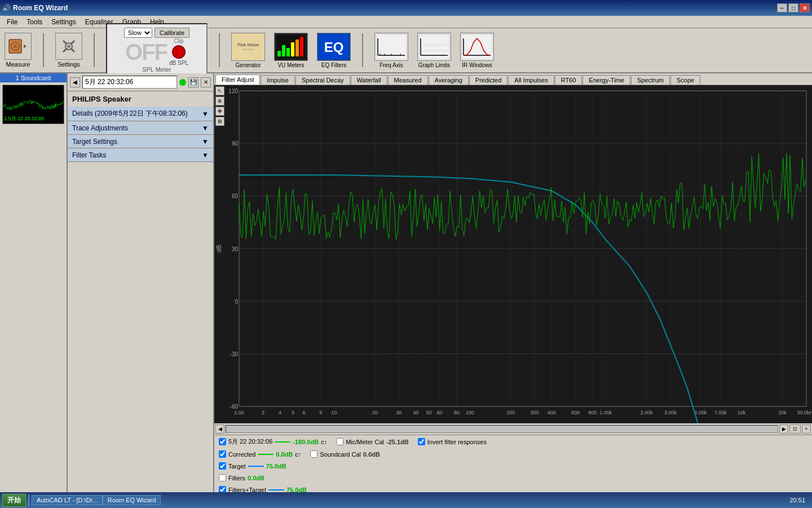  Describe the element at coordinates (345, 454) in the screenshot. I see `legend-item-soundcard-cal: Soundcard Cal 0.0dB` at that location.